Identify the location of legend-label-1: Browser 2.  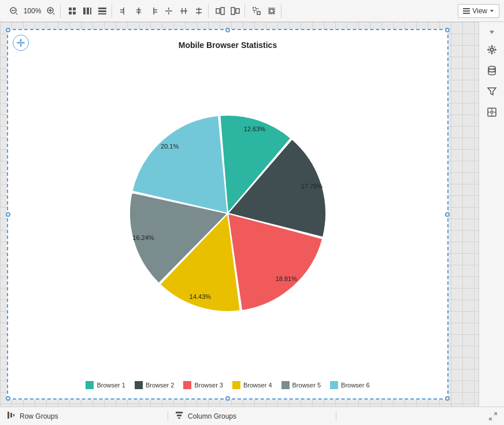
(160, 385).